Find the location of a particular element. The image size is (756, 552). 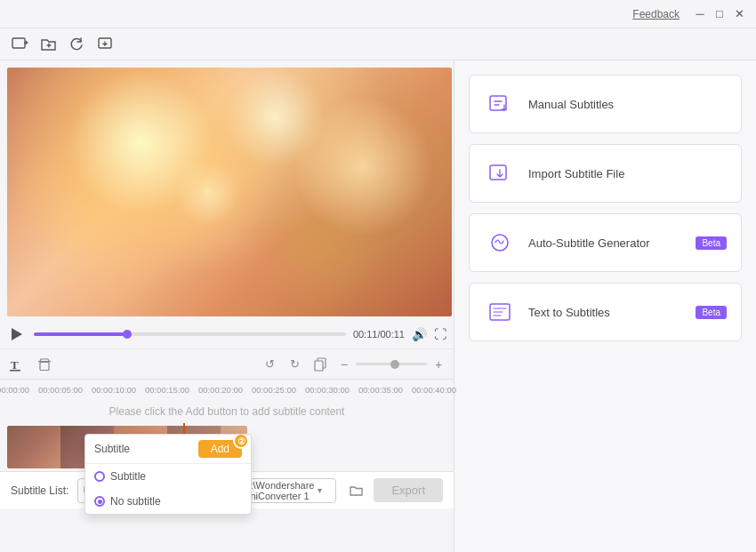

svg-text: T is located at coordinates (14, 364).